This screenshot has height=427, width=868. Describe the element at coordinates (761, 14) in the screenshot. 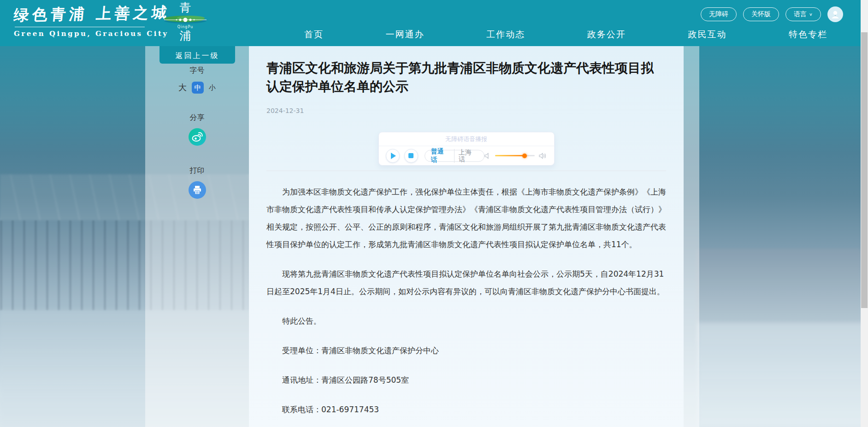

I see `care-version-label: 关怀版` at that location.